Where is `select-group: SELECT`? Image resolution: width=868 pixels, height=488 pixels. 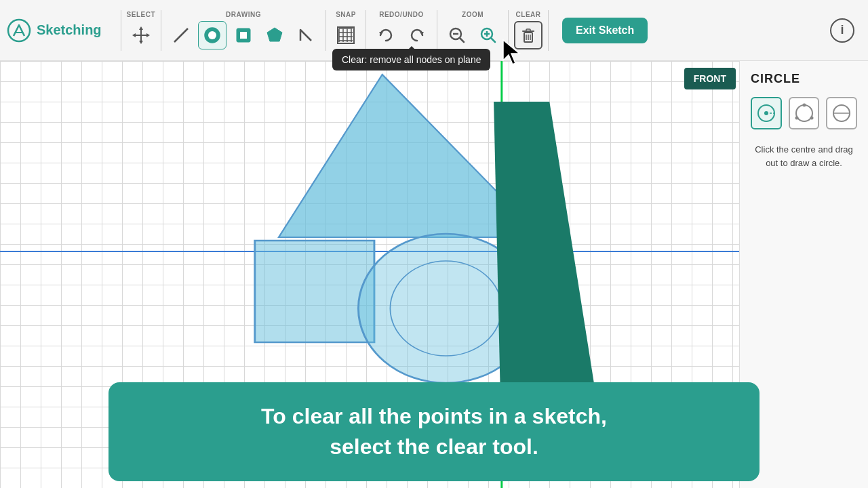
select-group: SELECT is located at coordinates (141, 30).